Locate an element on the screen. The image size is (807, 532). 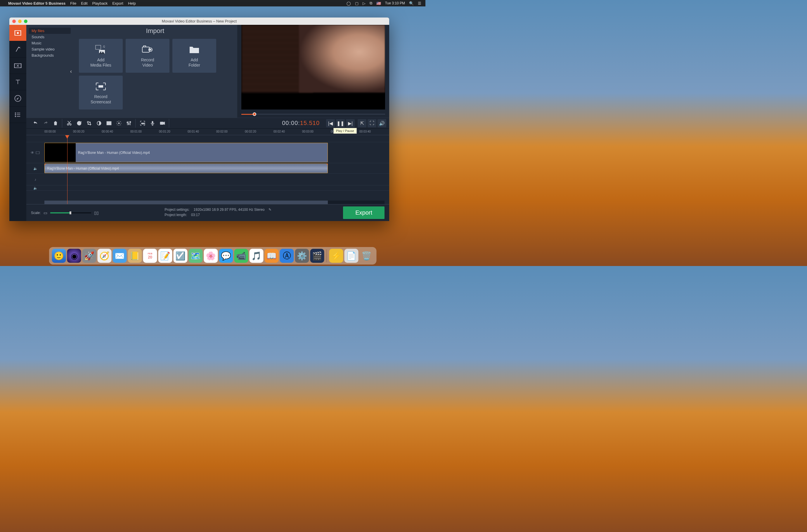
dock-messages-icon: 💬 is located at coordinates (226, 256).